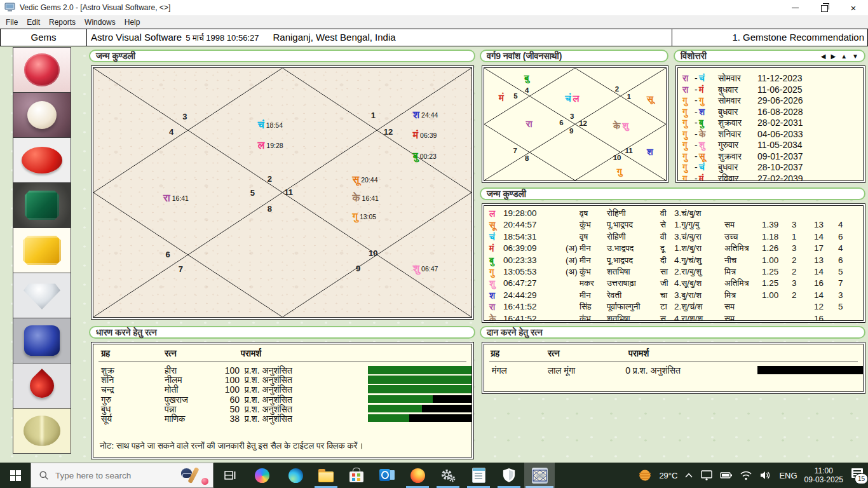 This screenshot has height=488, width=868. Describe the element at coordinates (576, 98) in the screenshot. I see `planet-abbr: ल` at that location.